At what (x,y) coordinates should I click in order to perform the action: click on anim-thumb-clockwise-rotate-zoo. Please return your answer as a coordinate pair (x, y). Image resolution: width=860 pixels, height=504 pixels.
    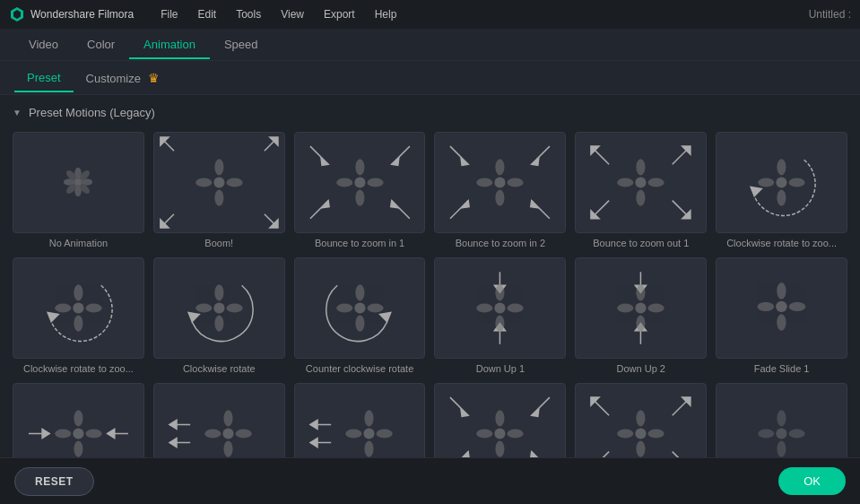
    Looking at the image, I should click on (782, 183).